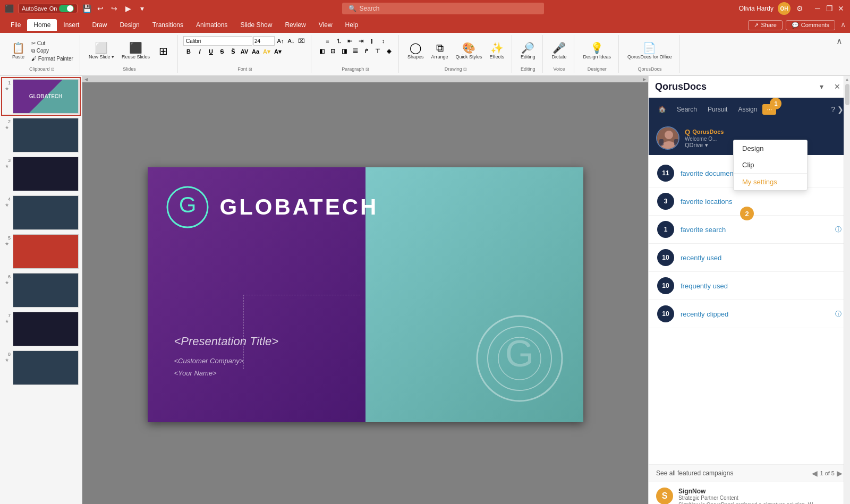 The width and height of the screenshot is (850, 504). What do you see at coordinates (839, 473) in the screenshot?
I see `featured-next-arrow: ▶` at bounding box center [839, 473].